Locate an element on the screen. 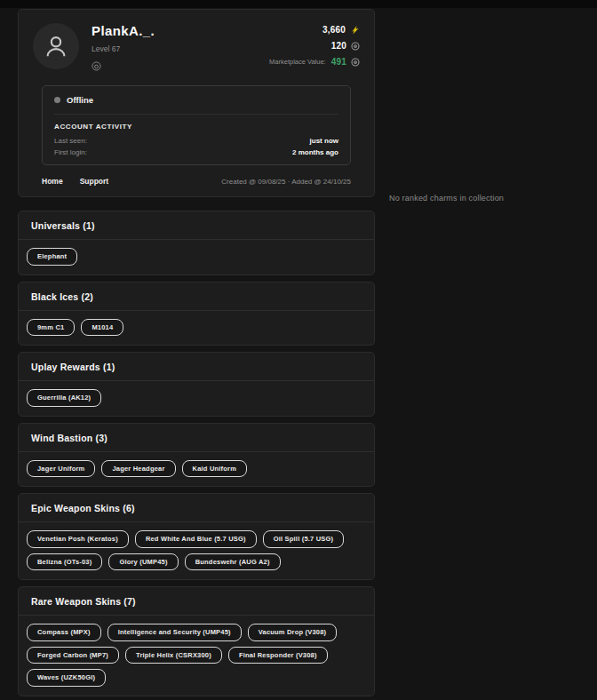  nav-support: Support is located at coordinates (94, 181).